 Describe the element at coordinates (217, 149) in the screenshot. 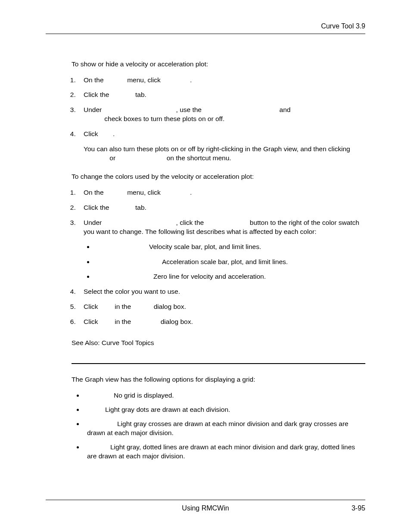

I see `text: You can also turn these plots on or off …` at that location.